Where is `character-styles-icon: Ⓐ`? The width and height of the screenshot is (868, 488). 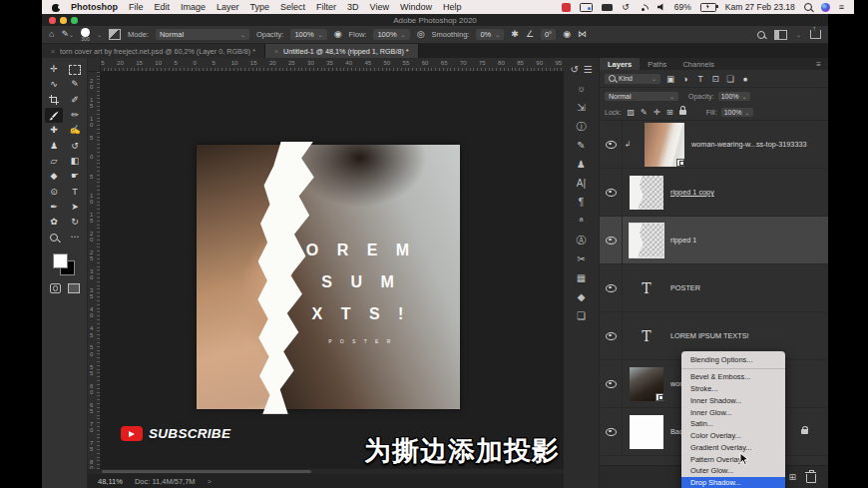 character-styles-icon: Ⓐ is located at coordinates (581, 240).